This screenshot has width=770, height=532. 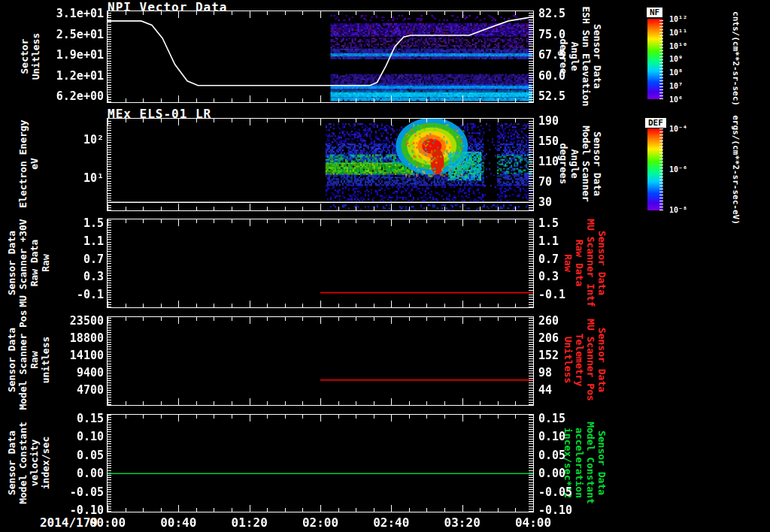 What do you see at coordinates (87, 338) in the screenshot?
I see `axis-tick-label: 18800` at bounding box center [87, 338].